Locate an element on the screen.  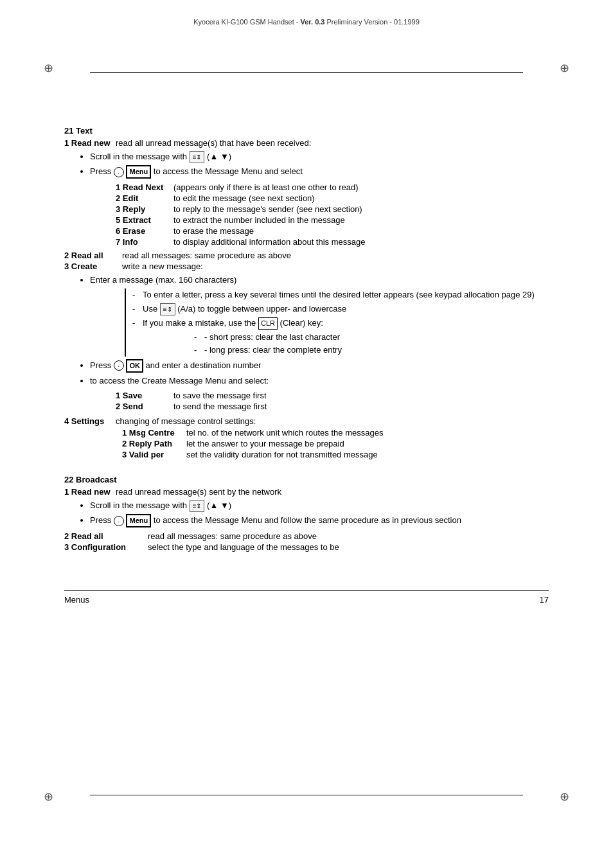
settings-item-0: 1 Msg Centre tel no. of the network unit… is located at coordinates (335, 433).